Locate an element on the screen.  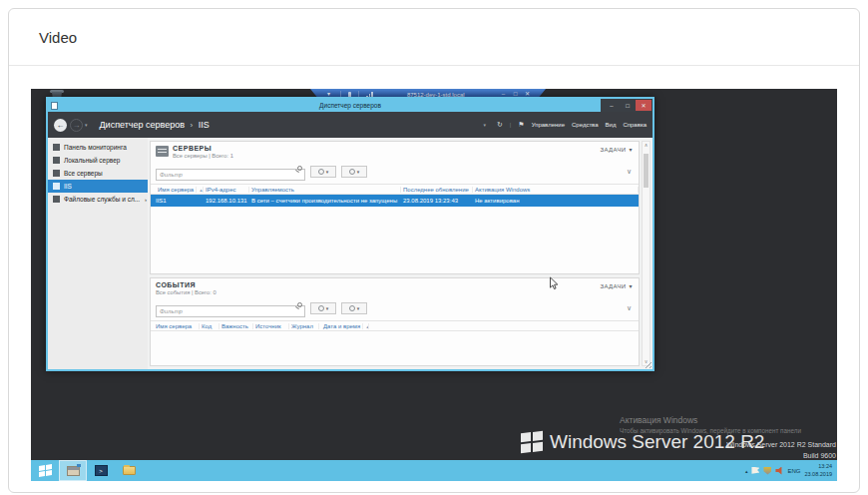
events-subtitle: Все события | Всего: 0 is located at coordinates (186, 292).